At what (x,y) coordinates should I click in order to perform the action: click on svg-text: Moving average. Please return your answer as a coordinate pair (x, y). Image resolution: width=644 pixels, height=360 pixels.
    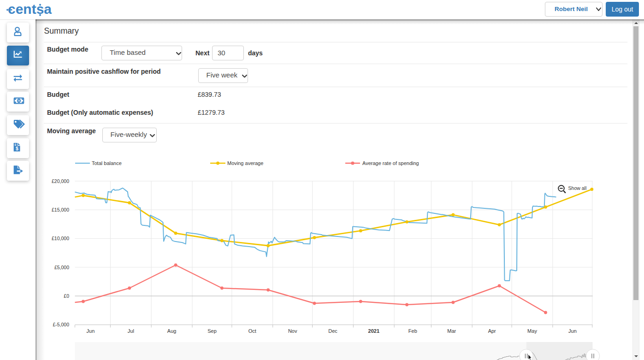
    Looking at the image, I should click on (245, 163).